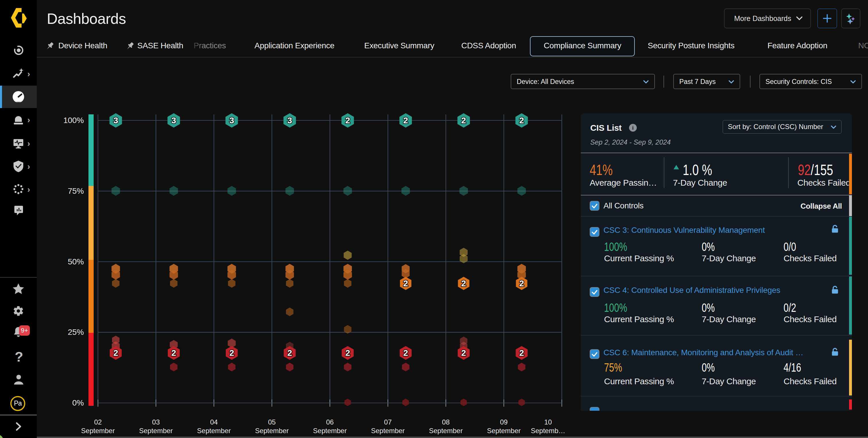  I want to click on svg-text: 25%, so click(76, 332).